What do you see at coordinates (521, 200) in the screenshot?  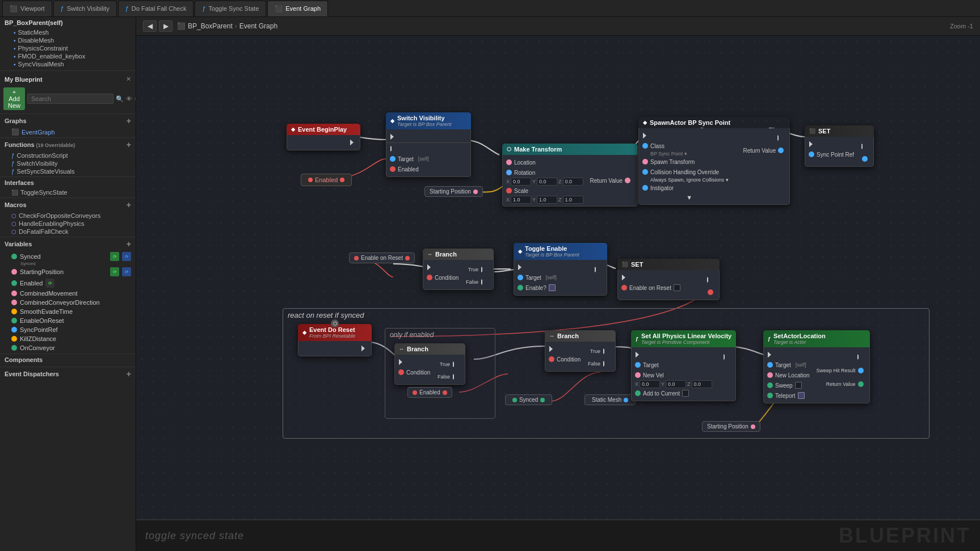 I see `scale-x-field` at bounding box center [521, 200].